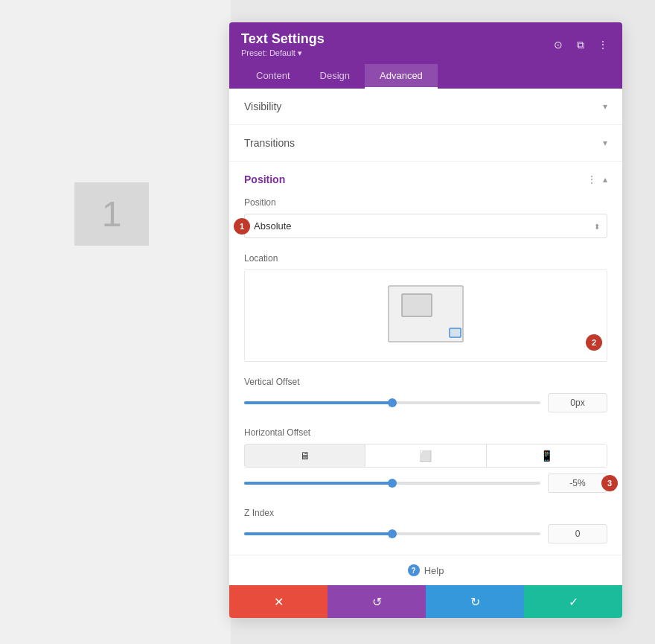 This screenshot has width=655, height=644. What do you see at coordinates (605, 143) in the screenshot?
I see `transitions-chevron: ▾` at bounding box center [605, 143].